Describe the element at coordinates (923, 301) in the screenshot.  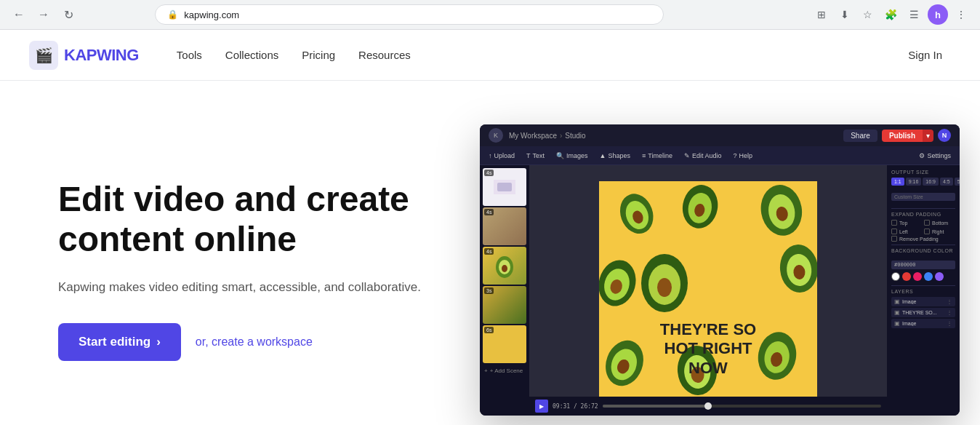
I see `layer-name: Image` at that location.